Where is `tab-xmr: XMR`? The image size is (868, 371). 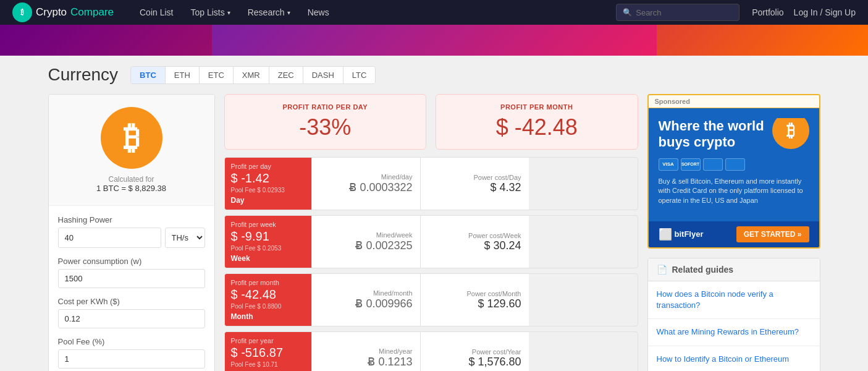
tab-xmr: XMR is located at coordinates (251, 75).